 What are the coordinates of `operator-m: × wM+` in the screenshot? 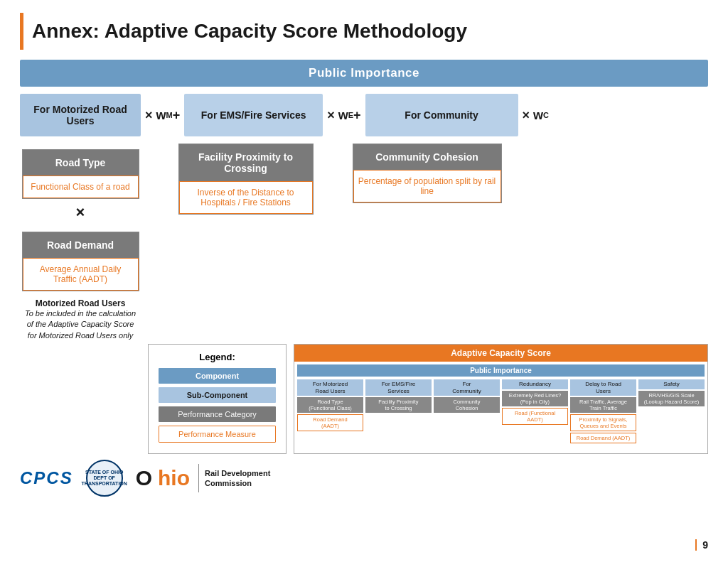 It's located at (162, 115).